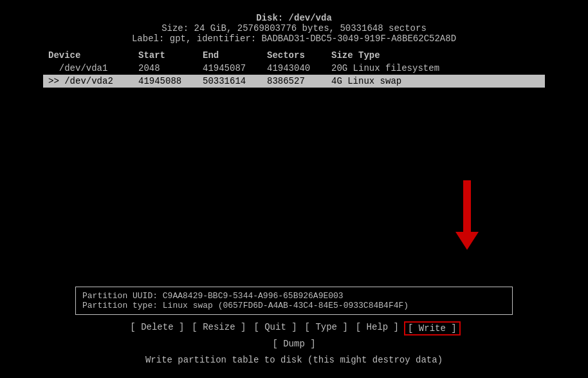 This screenshot has height=378, width=588. I want to click on menu-write: [ Write ], so click(432, 328).